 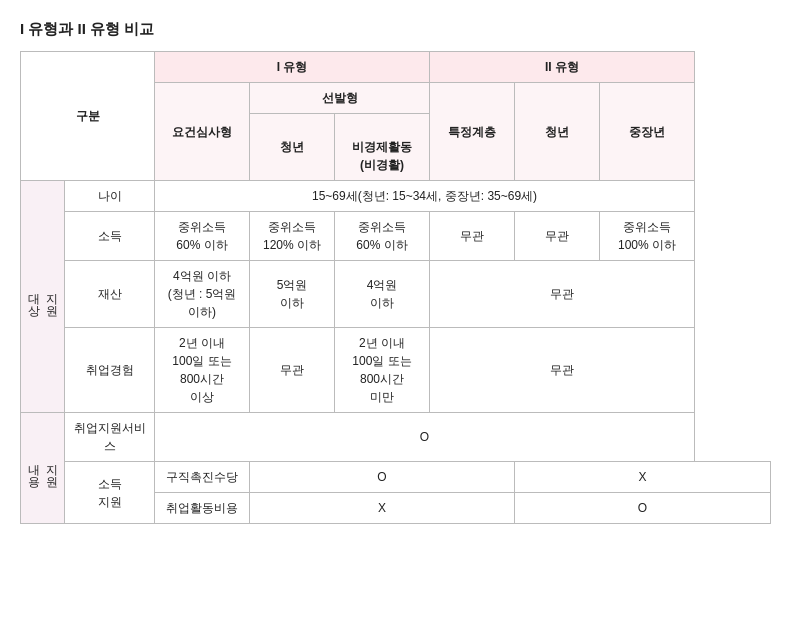 I want to click on middle-aged-header: 중장년, so click(x=648, y=132).